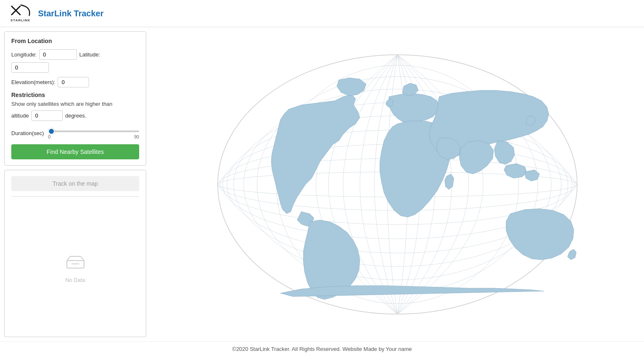  Describe the element at coordinates (94, 131) in the screenshot. I see `duration-slider` at that location.